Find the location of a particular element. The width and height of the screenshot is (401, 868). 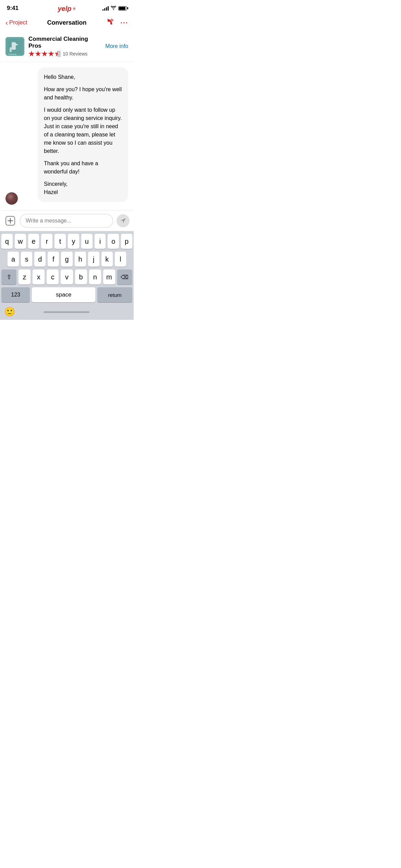

status-bar: 9:41 yelp ✳ is located at coordinates (67, 7).